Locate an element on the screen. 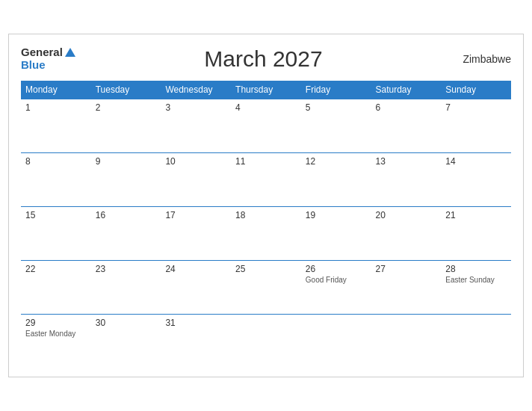 This screenshot has width=532, height=411. day-number: 30 is located at coordinates (126, 323).